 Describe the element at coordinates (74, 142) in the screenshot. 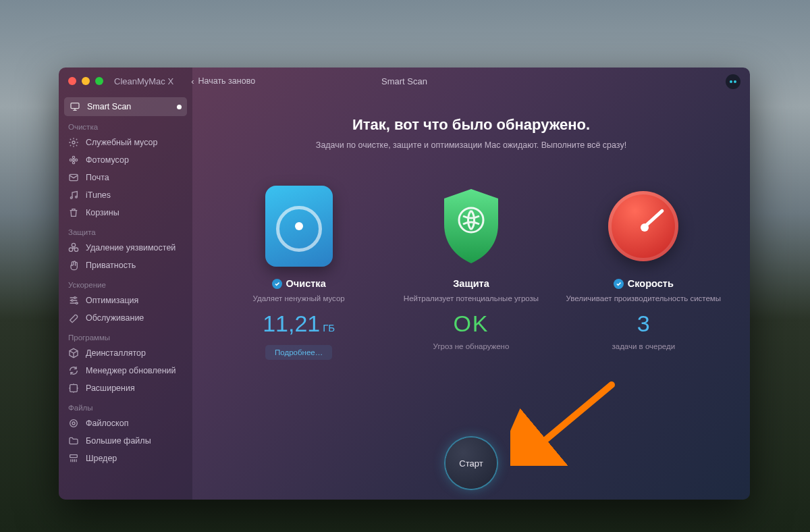

I see `gear-icon` at that location.